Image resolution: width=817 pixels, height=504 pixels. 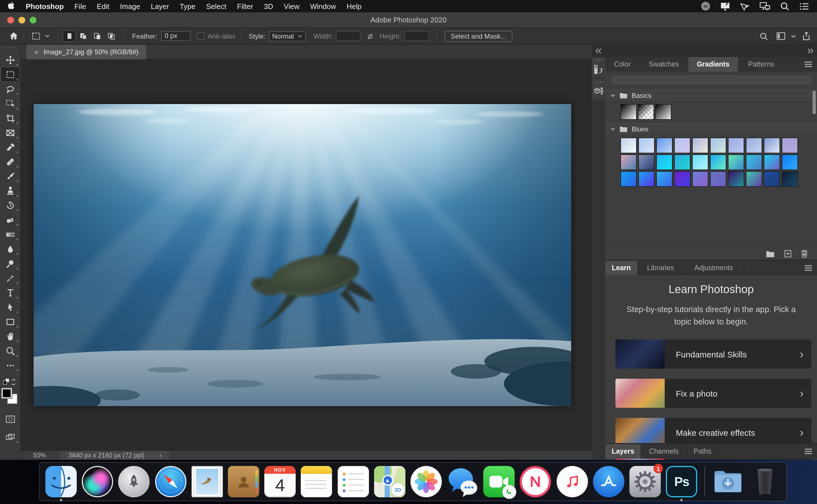 What do you see at coordinates (10, 307) in the screenshot?
I see `path-selection-tool` at bounding box center [10, 307].